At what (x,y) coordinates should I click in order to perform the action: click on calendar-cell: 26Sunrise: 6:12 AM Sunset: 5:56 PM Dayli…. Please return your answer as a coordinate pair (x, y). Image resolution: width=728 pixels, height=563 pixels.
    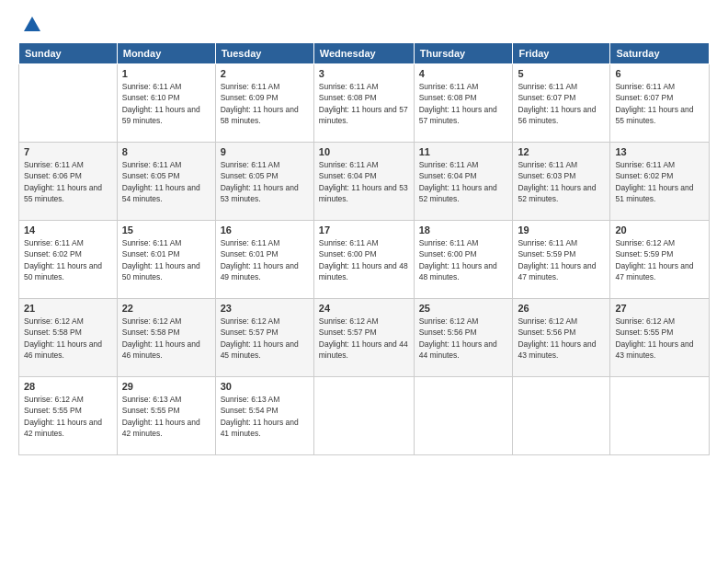
    Looking at the image, I should click on (562, 339).